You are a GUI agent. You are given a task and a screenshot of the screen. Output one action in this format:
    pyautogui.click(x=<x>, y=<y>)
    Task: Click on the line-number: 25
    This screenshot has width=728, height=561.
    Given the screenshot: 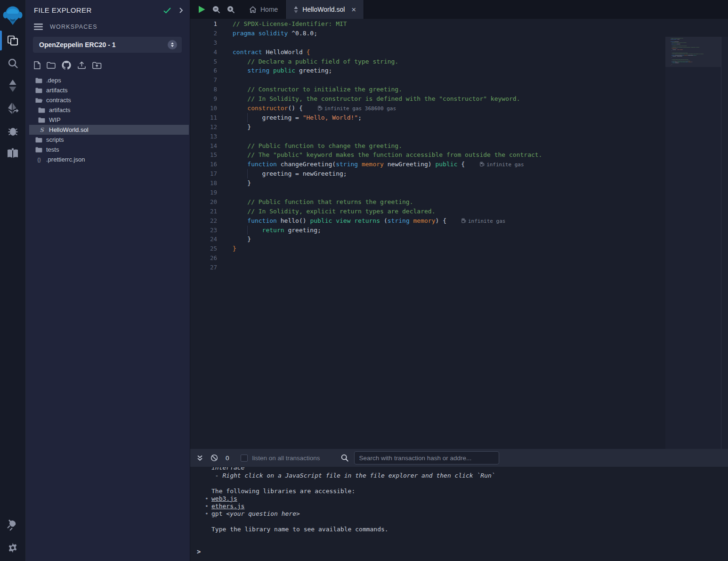 What is the action you would take?
    pyautogui.click(x=205, y=249)
    